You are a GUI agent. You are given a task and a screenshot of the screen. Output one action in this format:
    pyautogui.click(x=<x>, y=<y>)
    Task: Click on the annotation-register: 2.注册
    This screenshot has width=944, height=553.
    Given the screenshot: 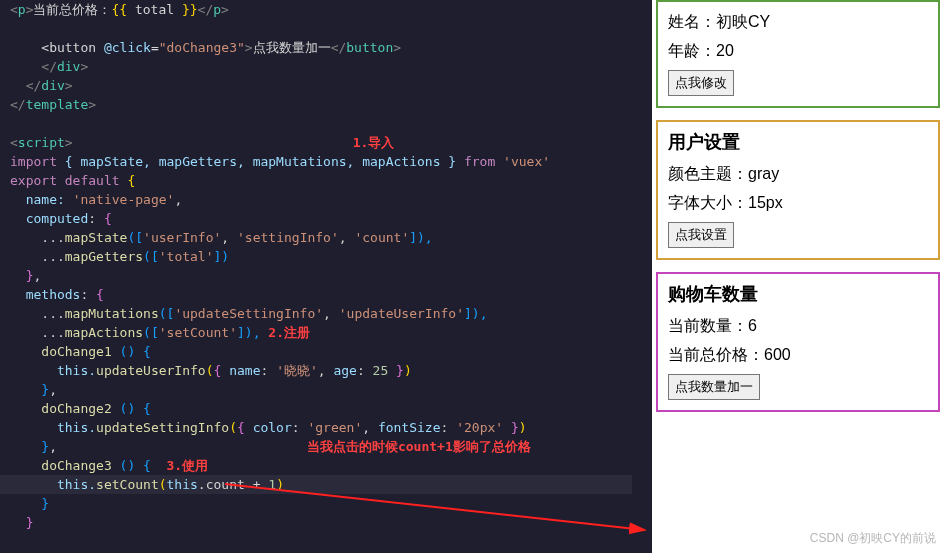 What is the action you would take?
    pyautogui.click(x=289, y=332)
    